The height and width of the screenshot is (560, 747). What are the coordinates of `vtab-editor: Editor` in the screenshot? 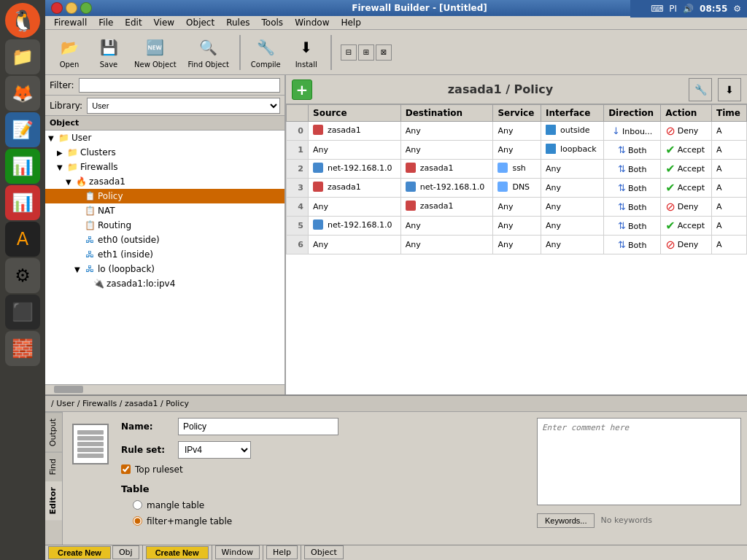 It's located at (54, 500).